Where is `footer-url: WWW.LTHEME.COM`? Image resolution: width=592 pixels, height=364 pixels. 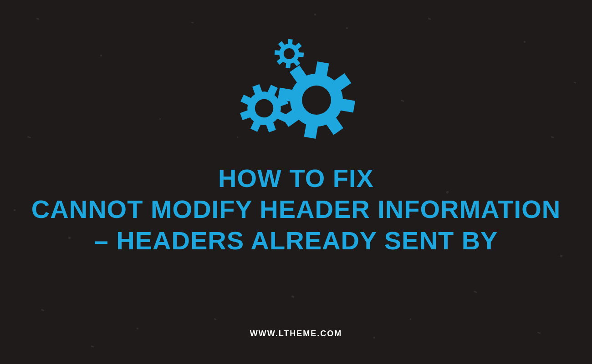 footer-url: WWW.LTHEME.COM is located at coordinates (296, 334).